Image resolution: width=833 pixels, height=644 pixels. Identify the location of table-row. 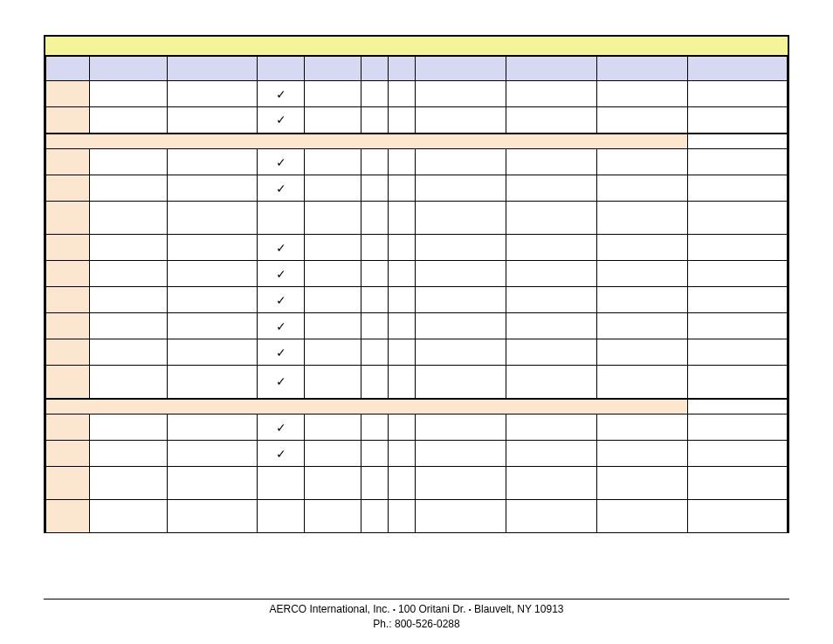
(417, 517).